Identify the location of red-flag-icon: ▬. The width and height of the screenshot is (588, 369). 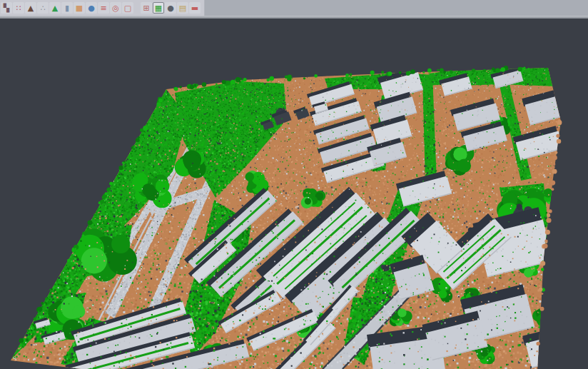
(195, 8).